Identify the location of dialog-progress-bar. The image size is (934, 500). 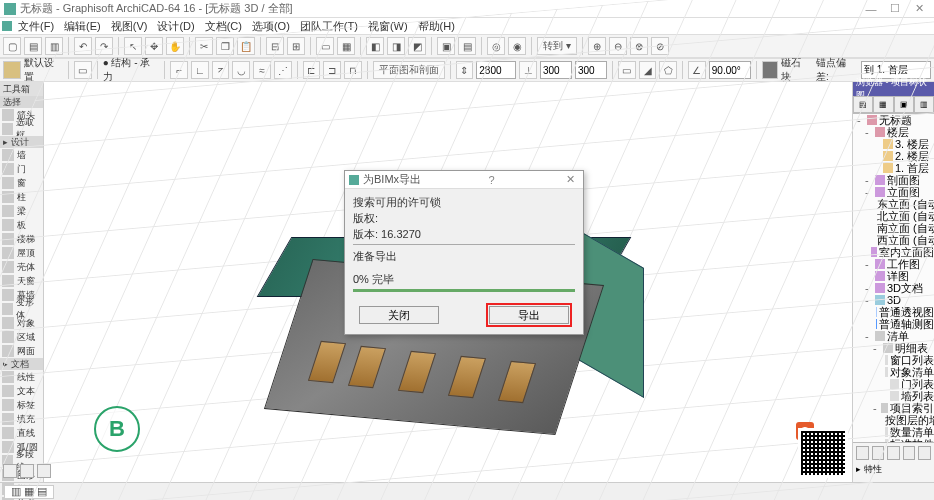
(464, 290).